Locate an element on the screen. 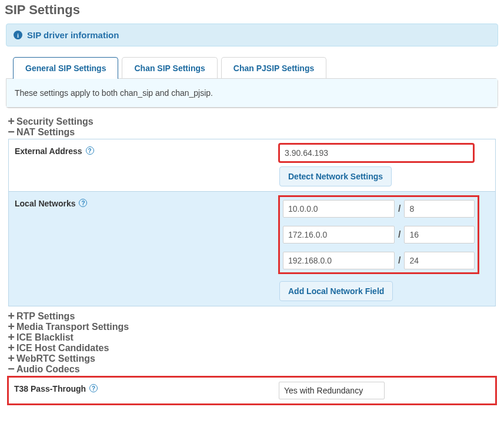  sec-webrtc: + WebRTC Settings is located at coordinates (252, 359).